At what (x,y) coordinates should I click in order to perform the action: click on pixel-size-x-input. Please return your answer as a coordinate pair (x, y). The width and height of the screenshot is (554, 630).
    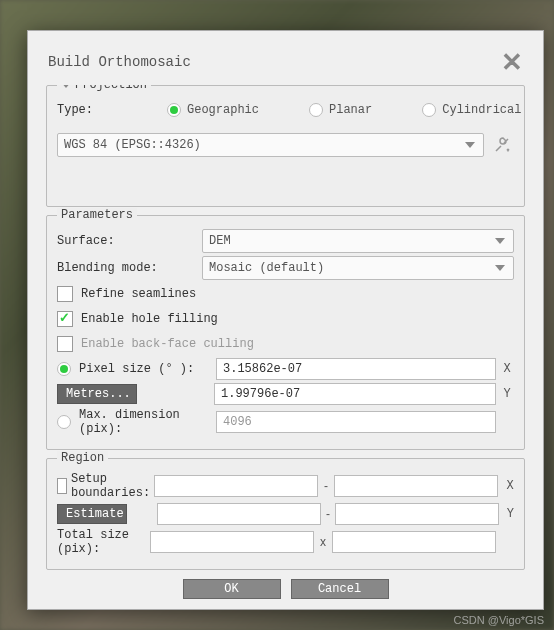
    Looking at the image, I should click on (356, 369).